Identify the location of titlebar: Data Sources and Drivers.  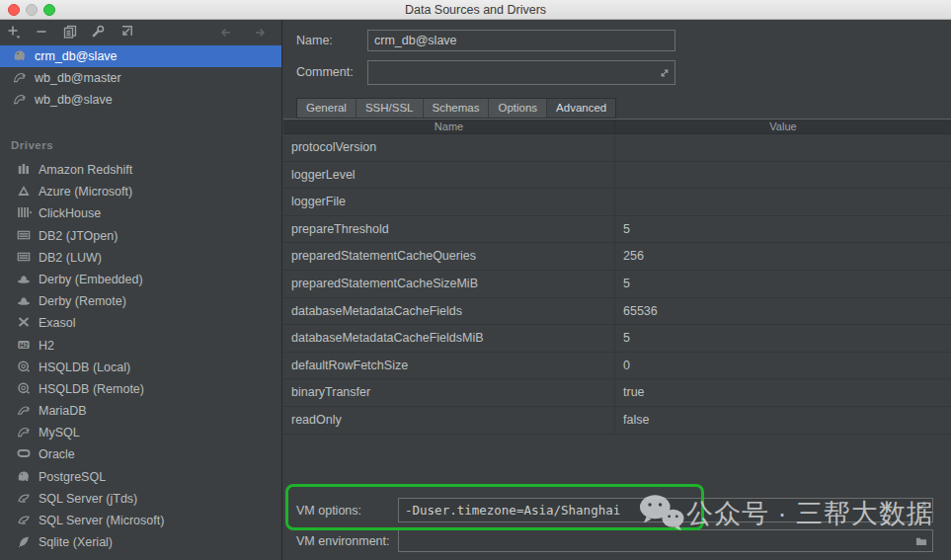
(476, 10).